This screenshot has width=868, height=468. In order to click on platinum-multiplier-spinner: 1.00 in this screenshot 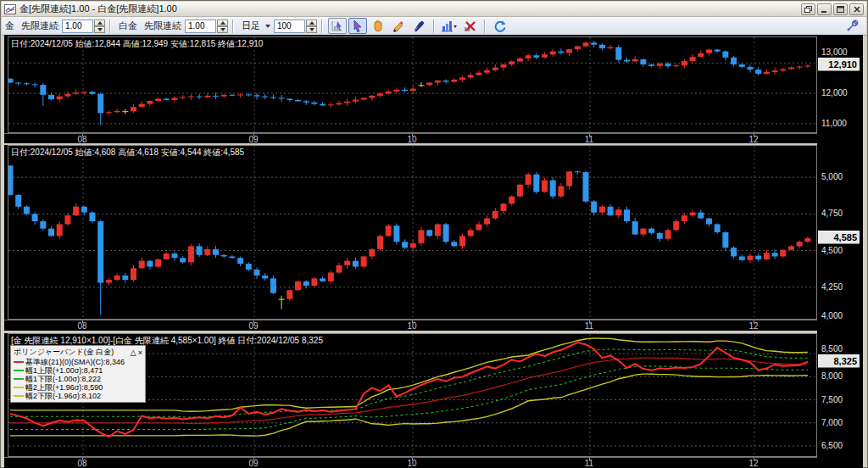, I will do `click(207, 26)`.